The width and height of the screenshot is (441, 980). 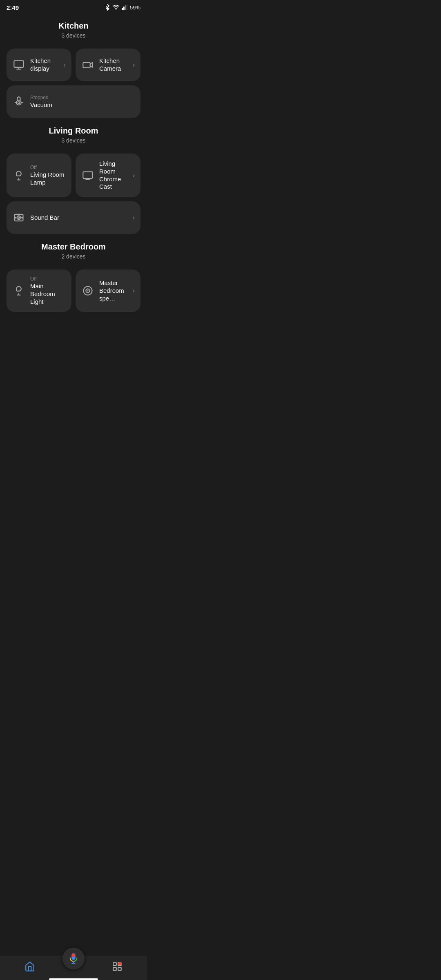 I want to click on kitchen-camera-name: Kitchen Camera, so click(x=114, y=65).